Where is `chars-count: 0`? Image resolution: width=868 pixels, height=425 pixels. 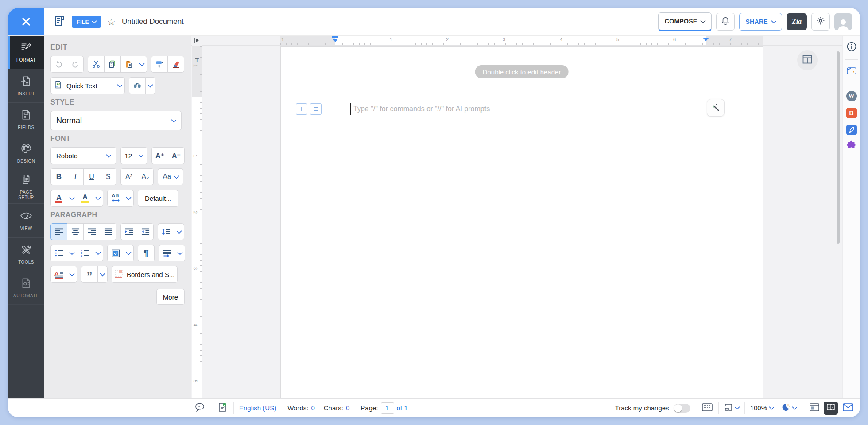 chars-count: 0 is located at coordinates (348, 408).